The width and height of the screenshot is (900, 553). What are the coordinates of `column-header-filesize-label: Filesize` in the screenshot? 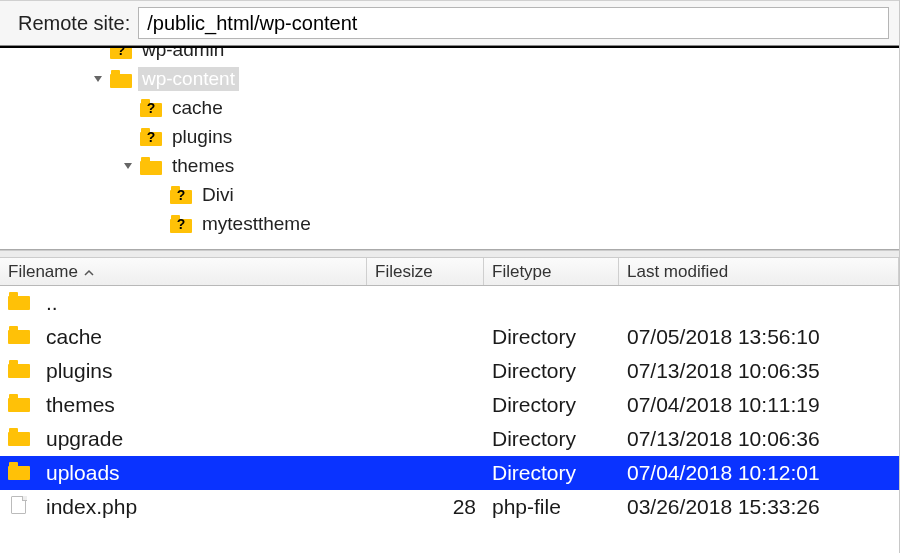 It's located at (404, 272).